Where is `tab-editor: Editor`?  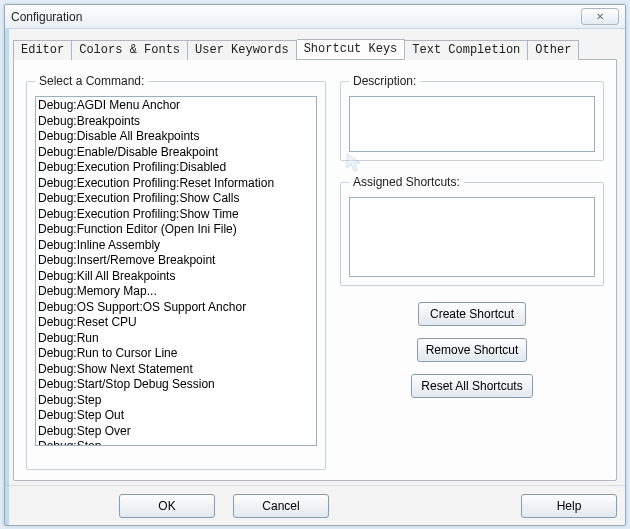 tab-editor: Editor is located at coordinates (42, 50).